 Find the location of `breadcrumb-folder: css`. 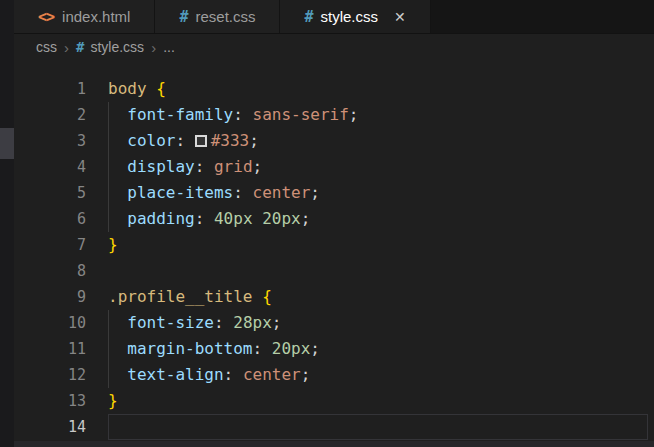

breadcrumb-folder: css is located at coordinates (46, 47).